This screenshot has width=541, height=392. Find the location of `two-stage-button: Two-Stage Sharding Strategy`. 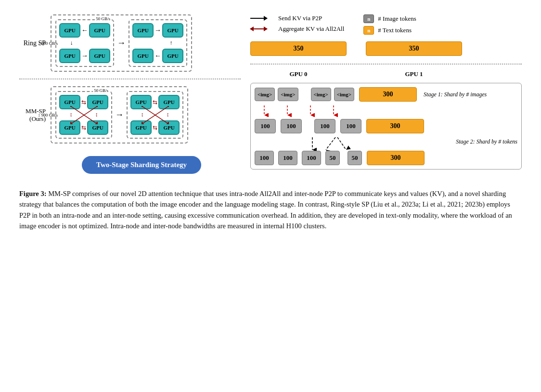

two-stage-button: Two-Stage Sharding Strategy is located at coordinates (142, 165).